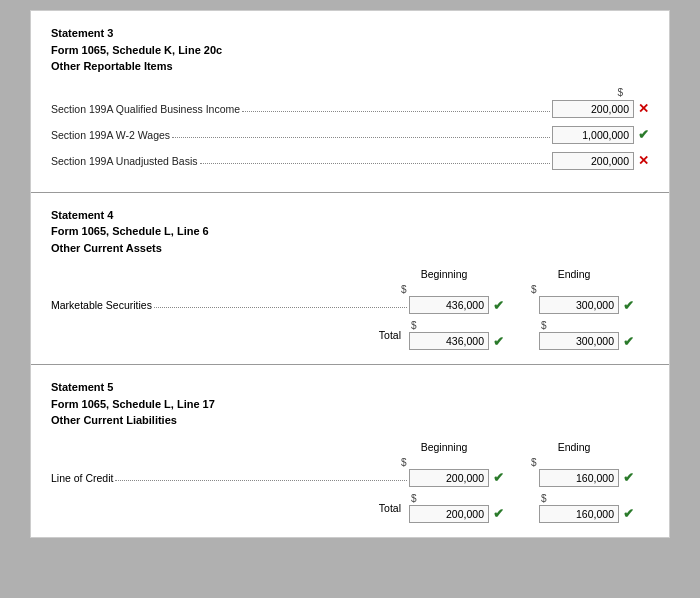 The image size is (700, 598). I want to click on s4-total-label: Total, so click(390, 335).